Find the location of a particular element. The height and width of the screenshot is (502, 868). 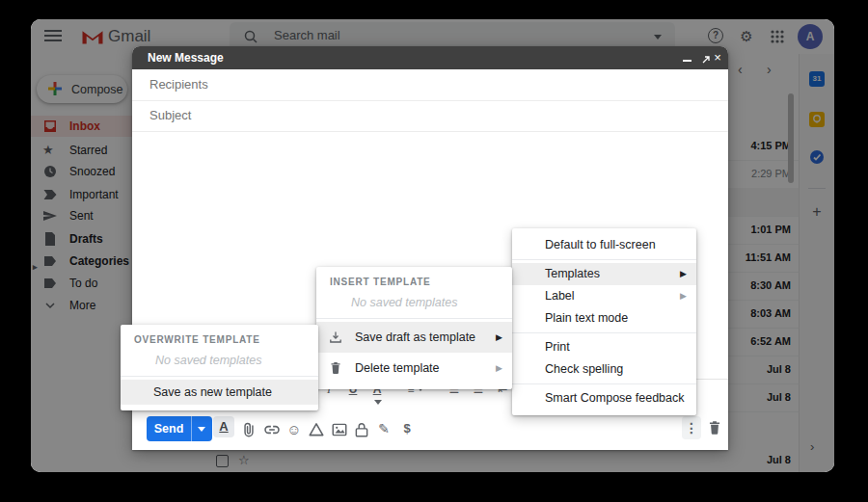

recipients-row is located at coordinates (430, 85).